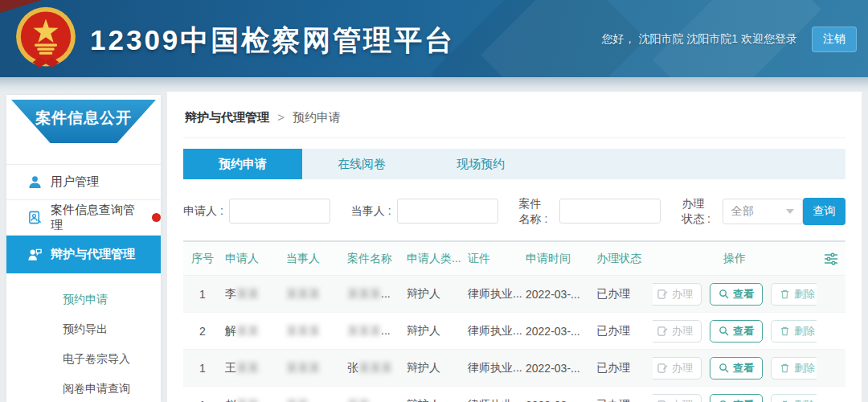 This screenshot has height=402, width=868. Describe the element at coordinates (790, 211) in the screenshot. I see `chevron-down-icon` at that location.